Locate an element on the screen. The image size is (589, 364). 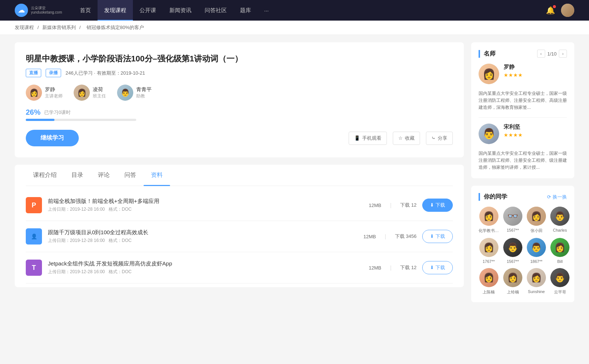
logo: ☁ 云朵课堂 yunduoketang.com is located at coordinates (38, 10).